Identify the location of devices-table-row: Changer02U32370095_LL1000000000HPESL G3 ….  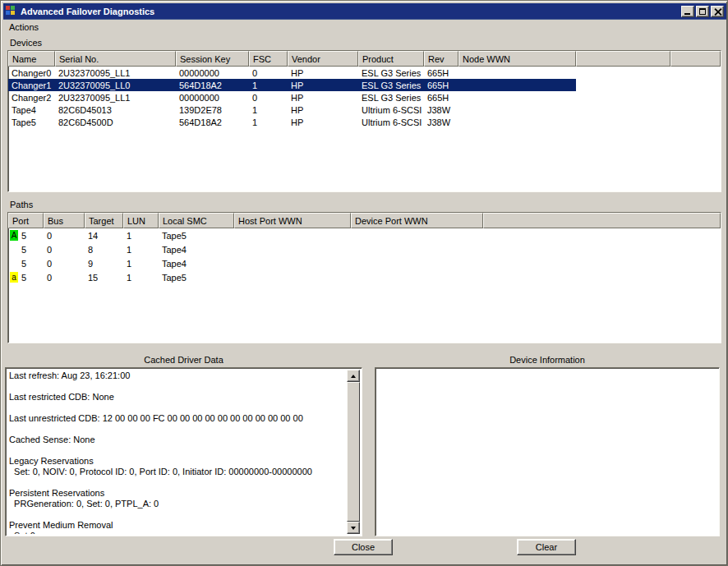
(365, 72).